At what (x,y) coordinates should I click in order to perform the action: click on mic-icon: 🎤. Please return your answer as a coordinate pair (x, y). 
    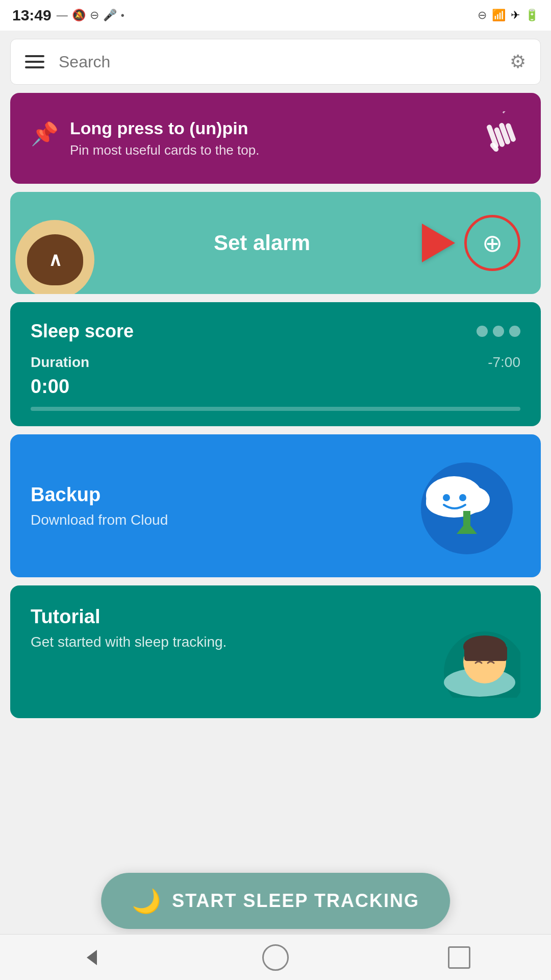
    Looking at the image, I should click on (110, 15).